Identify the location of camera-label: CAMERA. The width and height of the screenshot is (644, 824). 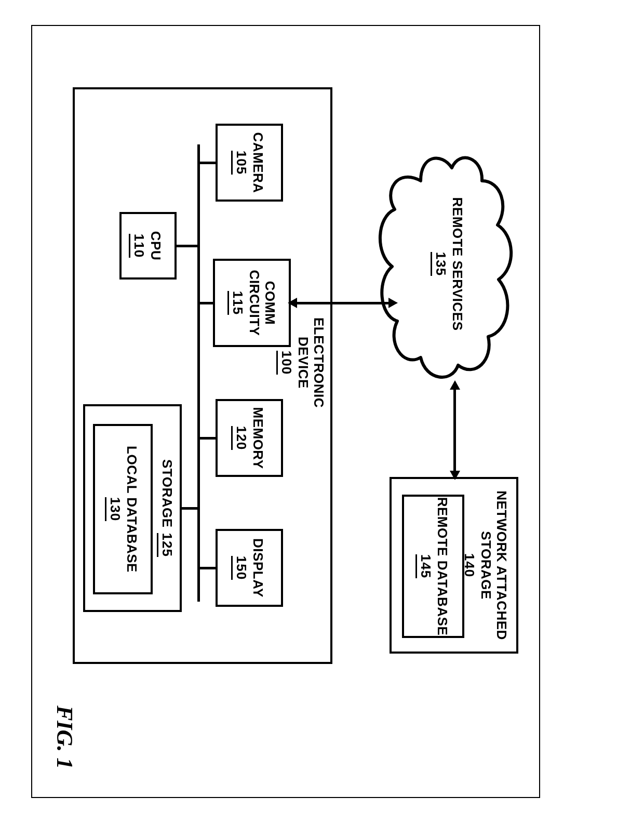
(258, 163).